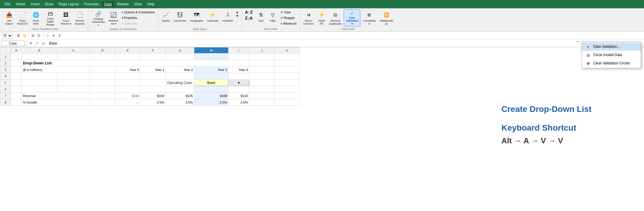 This screenshot has height=211, width=644. Describe the element at coordinates (287, 63) in the screenshot. I see `cell-k2` at that location.